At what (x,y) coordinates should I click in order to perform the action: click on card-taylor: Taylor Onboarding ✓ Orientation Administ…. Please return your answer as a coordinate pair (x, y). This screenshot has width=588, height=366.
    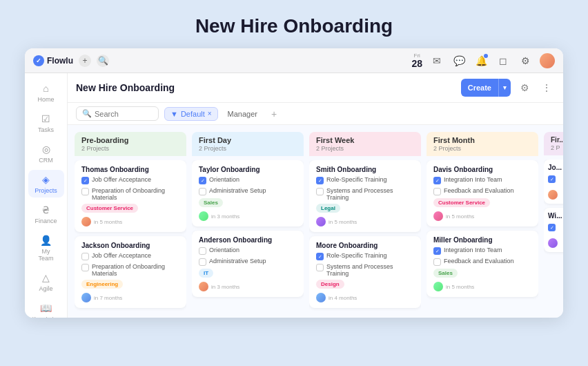
    Looking at the image, I should click on (248, 193).